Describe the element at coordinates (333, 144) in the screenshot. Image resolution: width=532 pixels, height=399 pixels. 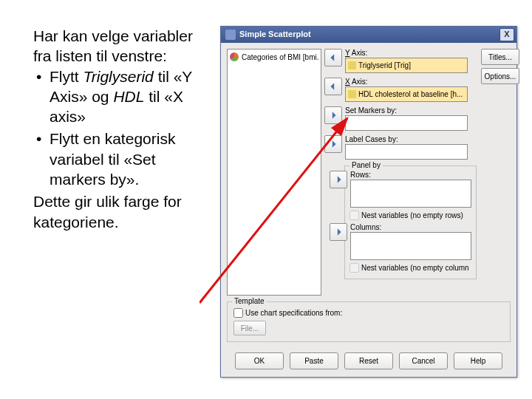
I see `move-label-button` at that location.